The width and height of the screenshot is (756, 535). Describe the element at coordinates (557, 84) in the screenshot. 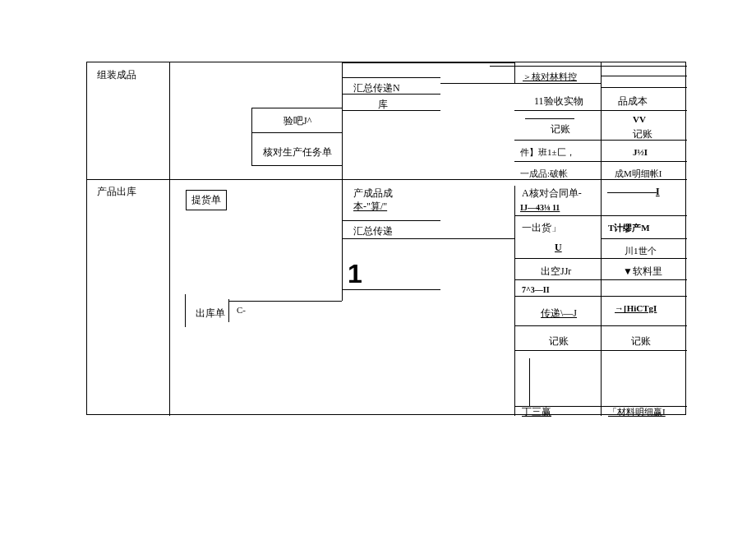

I see `c6-t1` at that location.